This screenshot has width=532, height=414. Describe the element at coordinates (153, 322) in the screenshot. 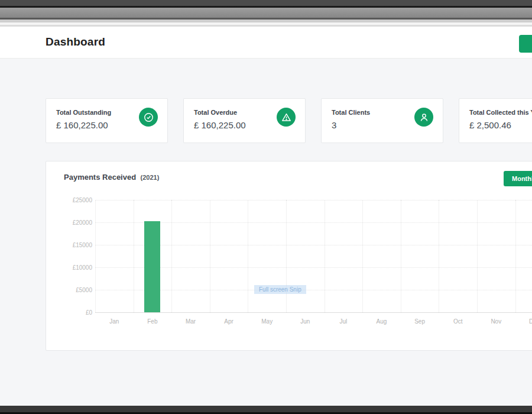

I see `x-tick-label: Feb` at that location.